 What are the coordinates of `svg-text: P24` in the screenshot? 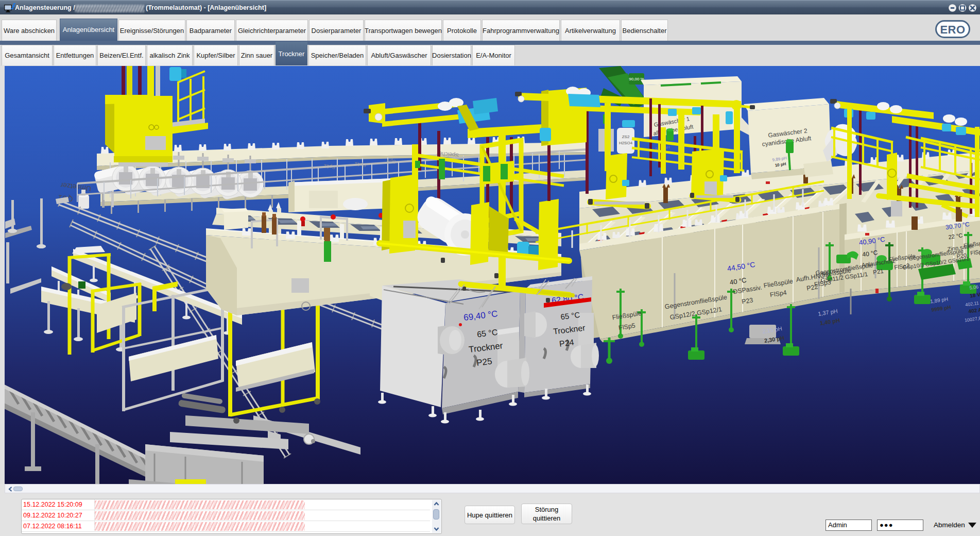 It's located at (566, 343).